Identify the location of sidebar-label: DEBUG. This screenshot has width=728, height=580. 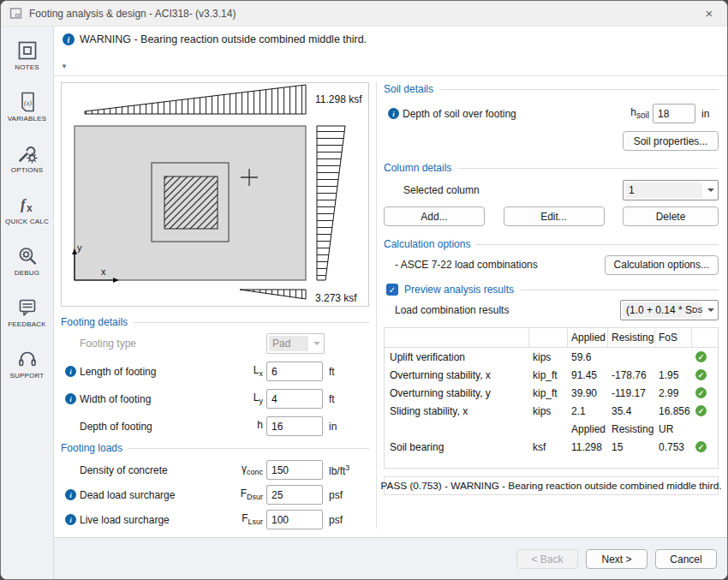
(27, 272).